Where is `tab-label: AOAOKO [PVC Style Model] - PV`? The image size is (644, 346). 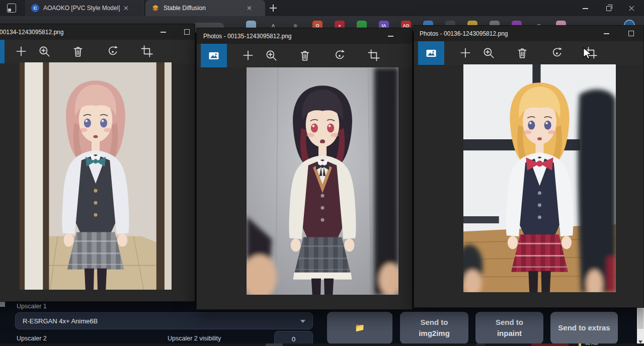 tab-label: AOAOKO [PVC Style Model] - PV is located at coordinates (82, 8).